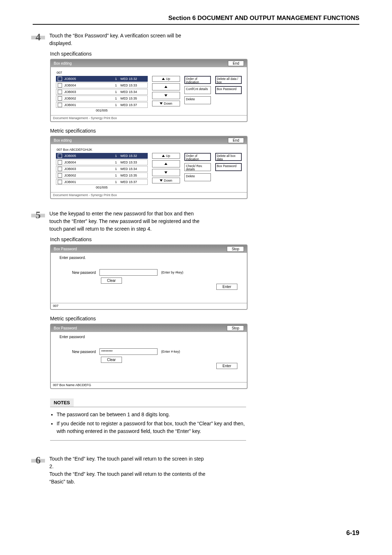  Describe the element at coordinates (197, 167) in the screenshot. I see `check-rev-details-button: Check/ Rev. details` at that location.